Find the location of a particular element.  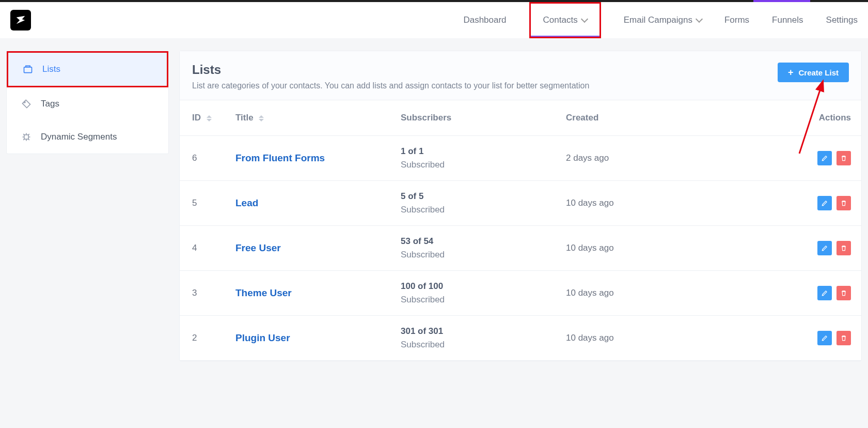

plus-icon: + is located at coordinates (791, 72).